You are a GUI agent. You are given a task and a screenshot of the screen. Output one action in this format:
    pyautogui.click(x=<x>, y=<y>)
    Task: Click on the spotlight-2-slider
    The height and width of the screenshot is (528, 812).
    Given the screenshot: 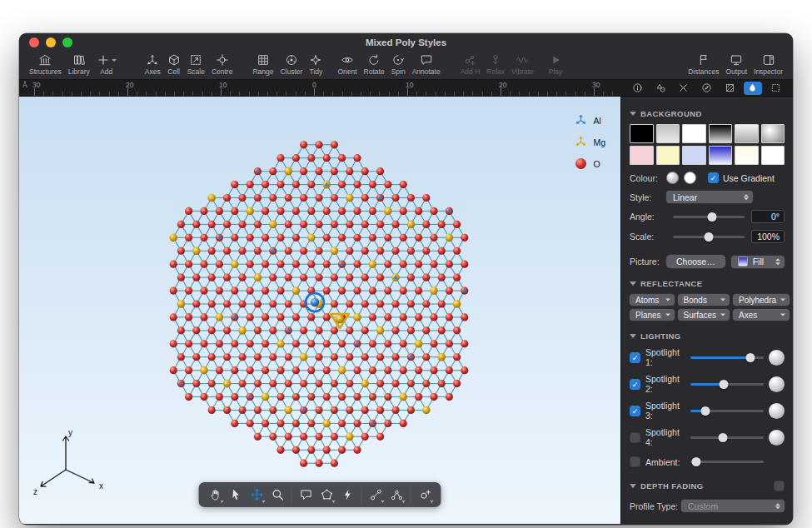 What is the action you would take?
    pyautogui.click(x=727, y=384)
    